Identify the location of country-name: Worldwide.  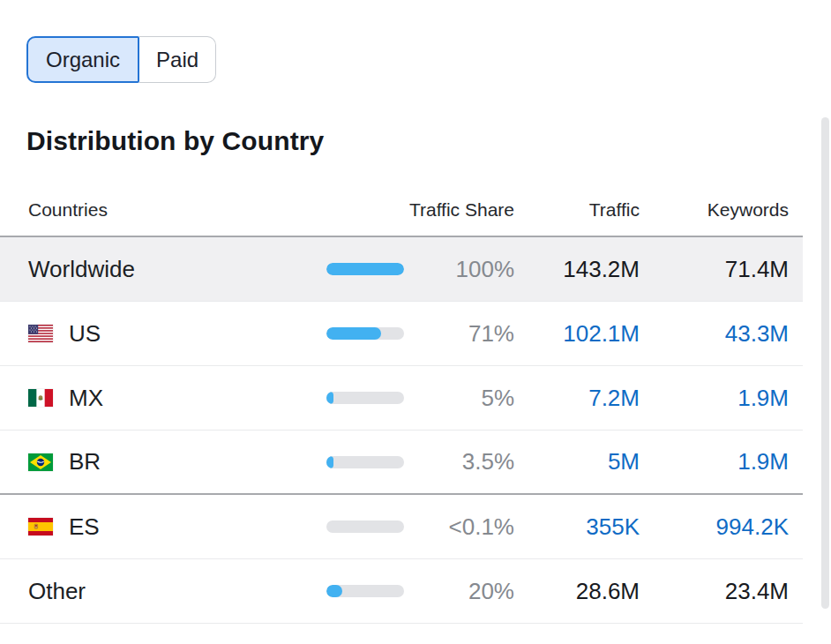
(81, 270).